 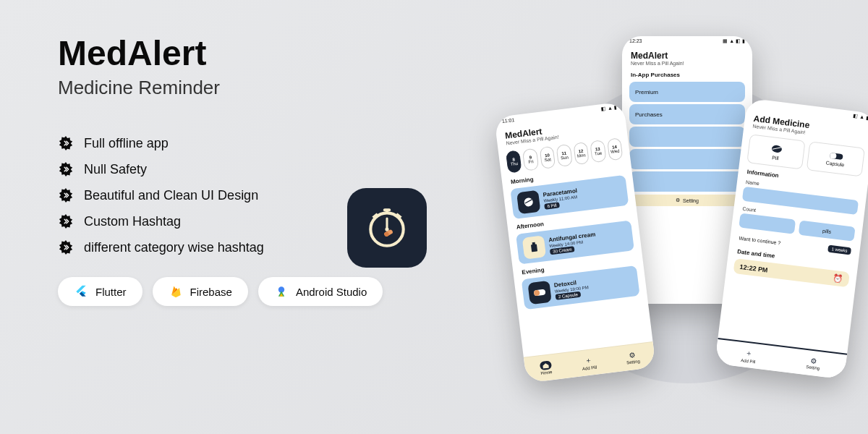 What do you see at coordinates (171, 195) in the screenshot?
I see `feature-text: Beautiful and Clean UI Design` at bounding box center [171, 195].